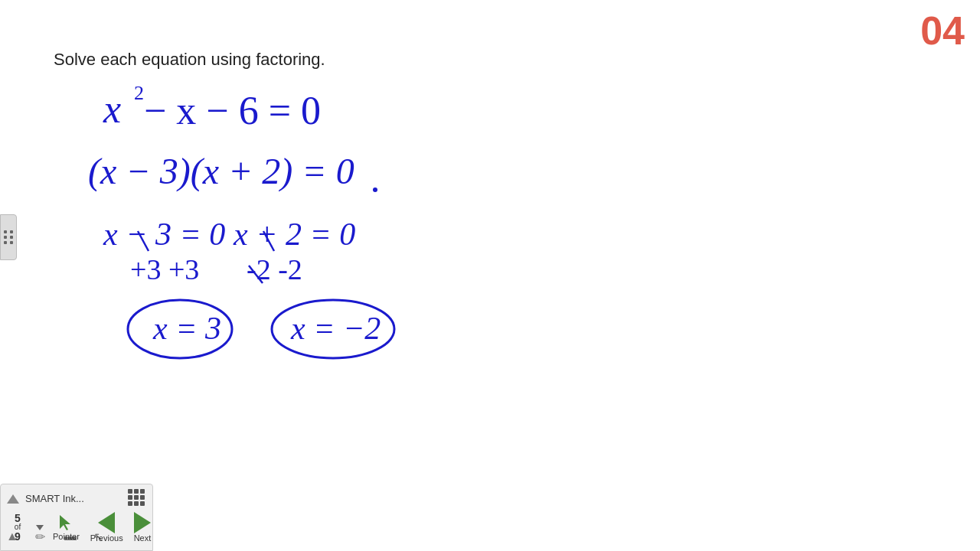  Describe the element at coordinates (335, 328) in the screenshot. I see `svg-text: x = −2` at that location.